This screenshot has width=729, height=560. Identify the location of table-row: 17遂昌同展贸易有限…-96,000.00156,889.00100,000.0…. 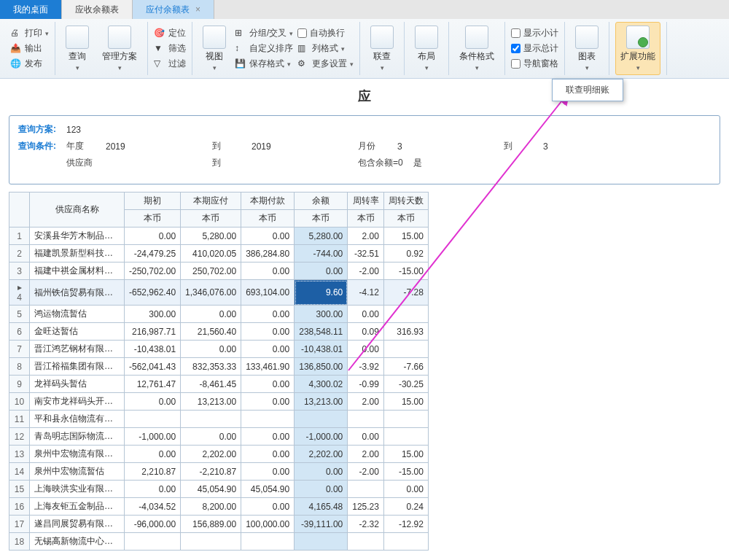
(219, 524).